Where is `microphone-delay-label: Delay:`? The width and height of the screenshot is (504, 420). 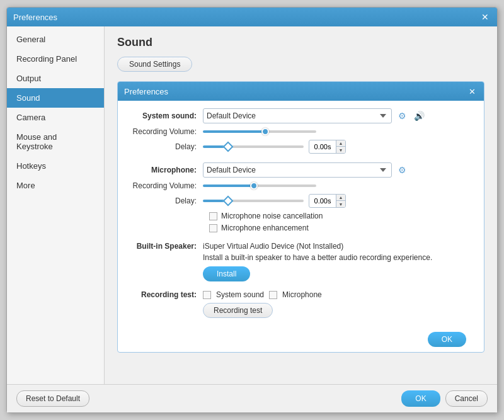 microphone-delay-label: Delay: is located at coordinates (165, 201).